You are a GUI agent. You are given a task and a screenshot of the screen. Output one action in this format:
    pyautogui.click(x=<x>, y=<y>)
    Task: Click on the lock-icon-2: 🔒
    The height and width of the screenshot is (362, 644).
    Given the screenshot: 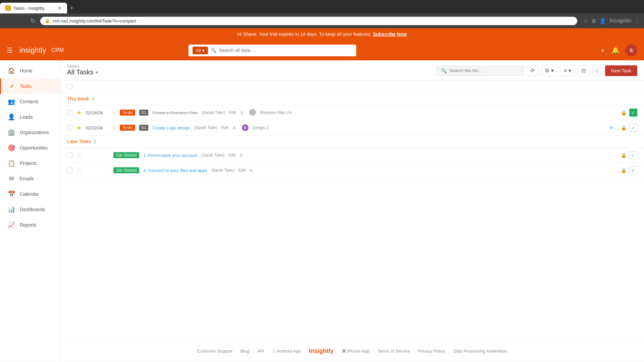 What is the action you would take?
    pyautogui.click(x=624, y=128)
    